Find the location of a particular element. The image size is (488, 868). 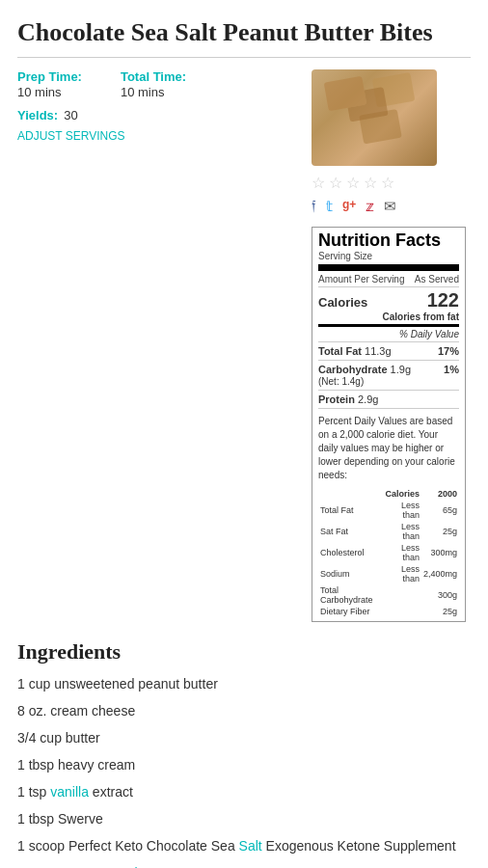

dv-col-calories: Calories is located at coordinates (401, 494).